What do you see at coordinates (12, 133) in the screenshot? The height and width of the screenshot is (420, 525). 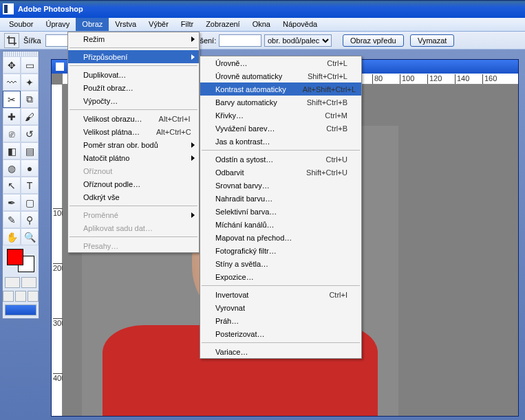 I see `stamp-tool: ⎚` at bounding box center [12, 133].